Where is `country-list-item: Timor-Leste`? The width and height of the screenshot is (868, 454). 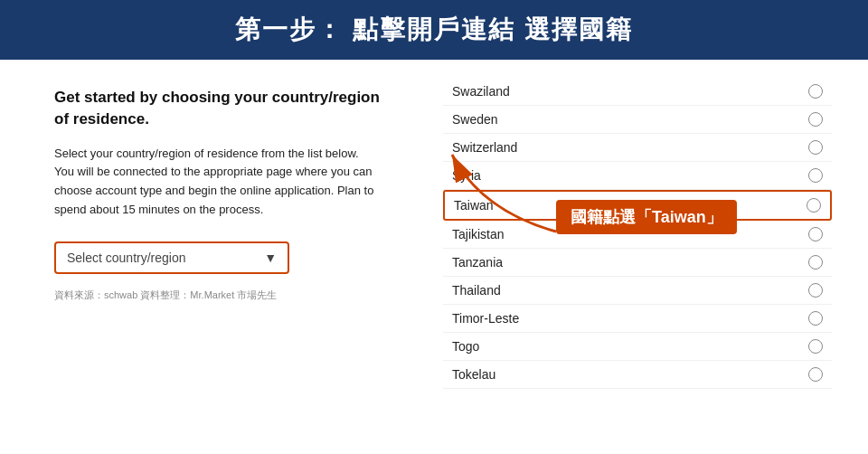
country-list-item: Timor-Leste is located at coordinates (637, 318).